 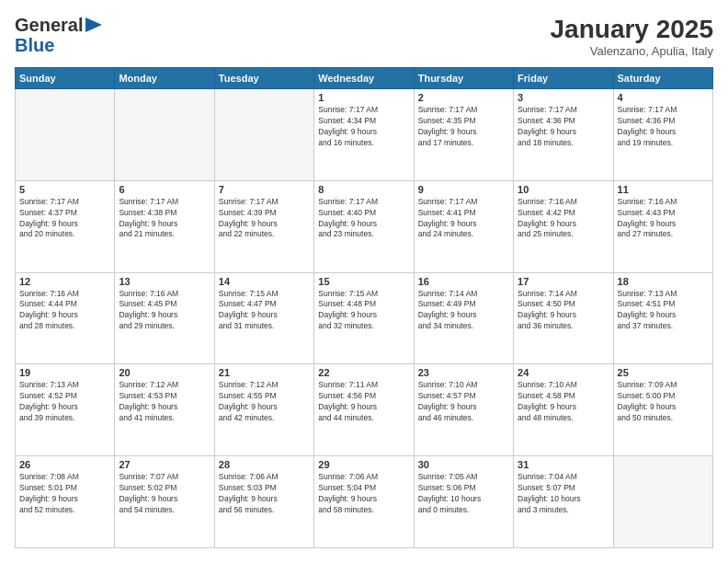 I want to click on minutes-info: and 48 minutes., so click(x=545, y=418).